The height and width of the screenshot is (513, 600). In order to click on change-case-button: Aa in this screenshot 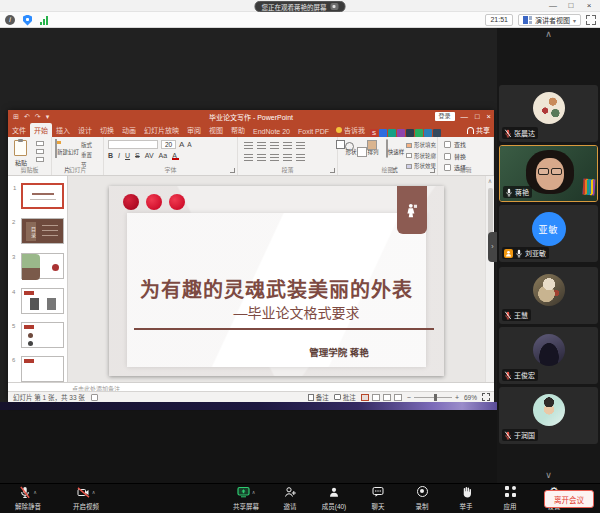, I will do `click(164, 156)`.